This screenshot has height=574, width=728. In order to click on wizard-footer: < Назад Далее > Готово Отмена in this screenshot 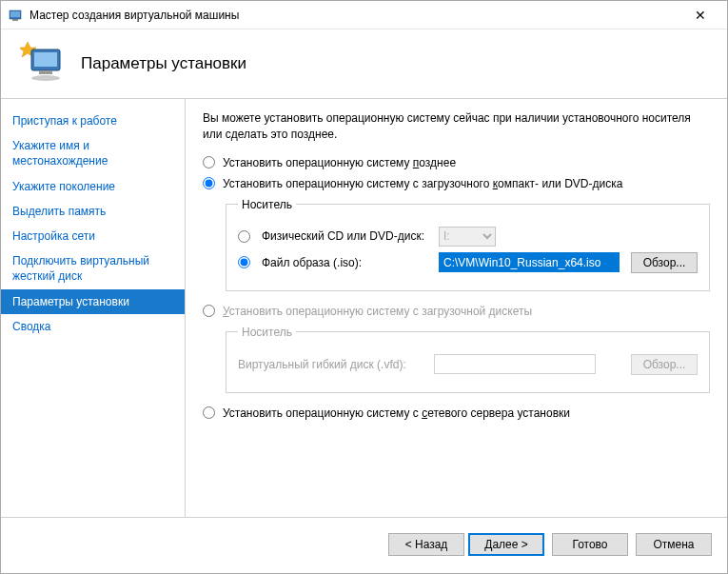, I will do `click(364, 544)`.